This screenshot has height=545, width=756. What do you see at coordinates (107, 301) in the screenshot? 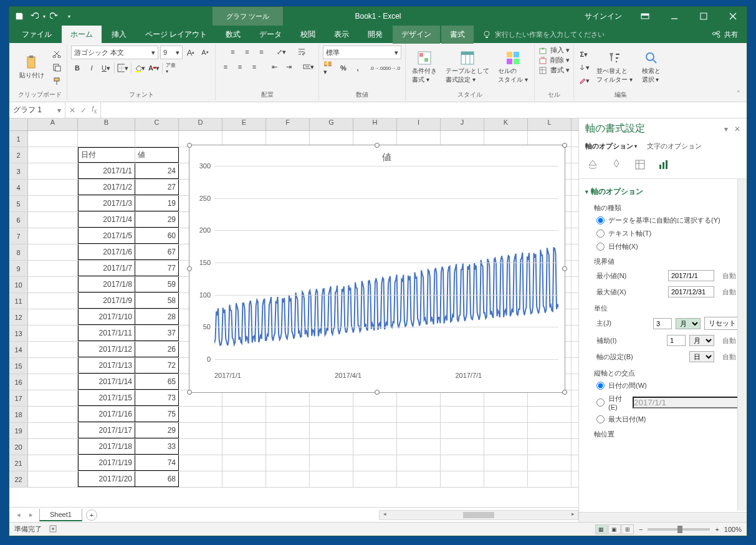
I see `cell: 2017/1/9` at bounding box center [107, 301].